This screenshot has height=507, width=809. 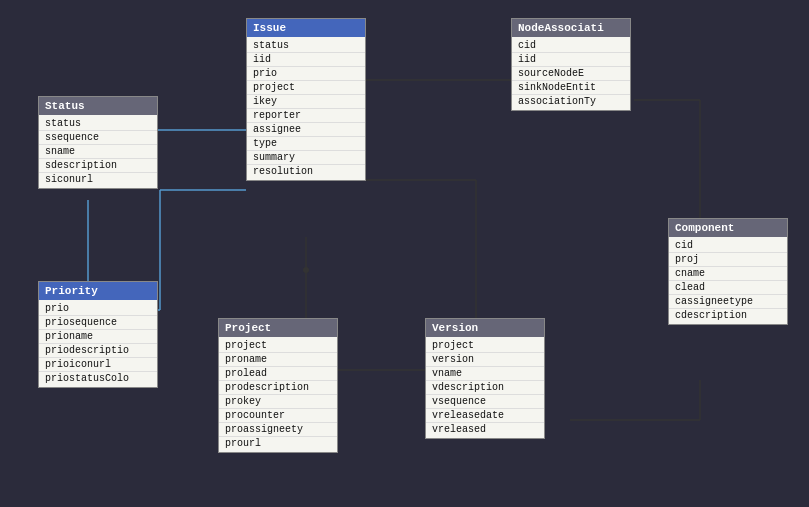 What do you see at coordinates (485, 387) in the screenshot?
I see `field-version-vdescription: vdescription` at bounding box center [485, 387].